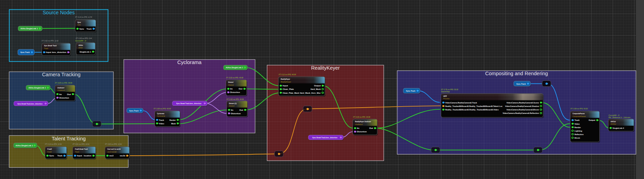  Describe the element at coordinates (163, 109) in the screenshot. I see `svg-text: FT: 0.08 ms FPS: 49.99` at that location.